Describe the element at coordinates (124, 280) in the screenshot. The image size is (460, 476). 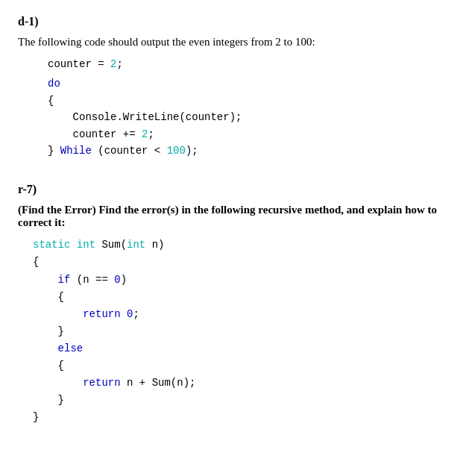
I see `code-token: )` at that location.